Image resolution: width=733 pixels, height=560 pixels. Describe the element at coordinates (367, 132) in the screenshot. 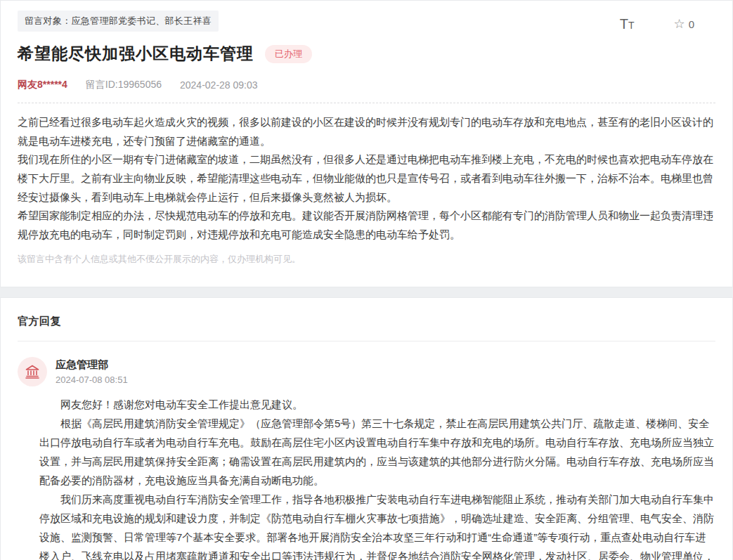

I see `message-paragraph: 之前已经看过很多电动车起火造成火灾的视频，很多以前建设的小区在建设的时候并没有规…` at that location.